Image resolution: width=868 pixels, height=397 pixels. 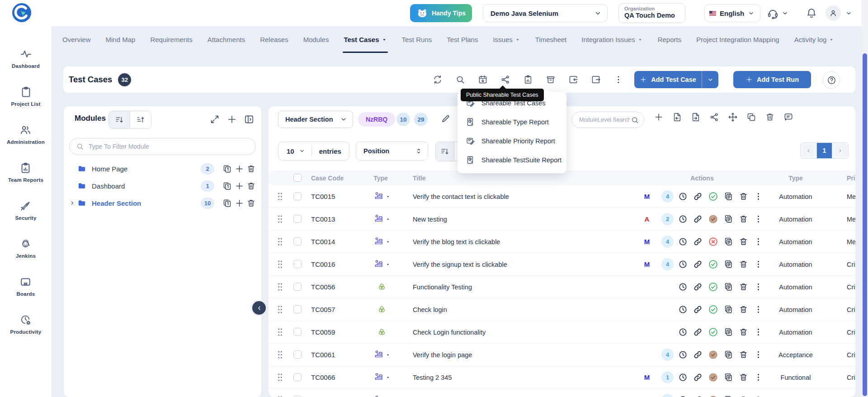 I want to click on sidebar-item-administration: Administration, so click(x=26, y=134).